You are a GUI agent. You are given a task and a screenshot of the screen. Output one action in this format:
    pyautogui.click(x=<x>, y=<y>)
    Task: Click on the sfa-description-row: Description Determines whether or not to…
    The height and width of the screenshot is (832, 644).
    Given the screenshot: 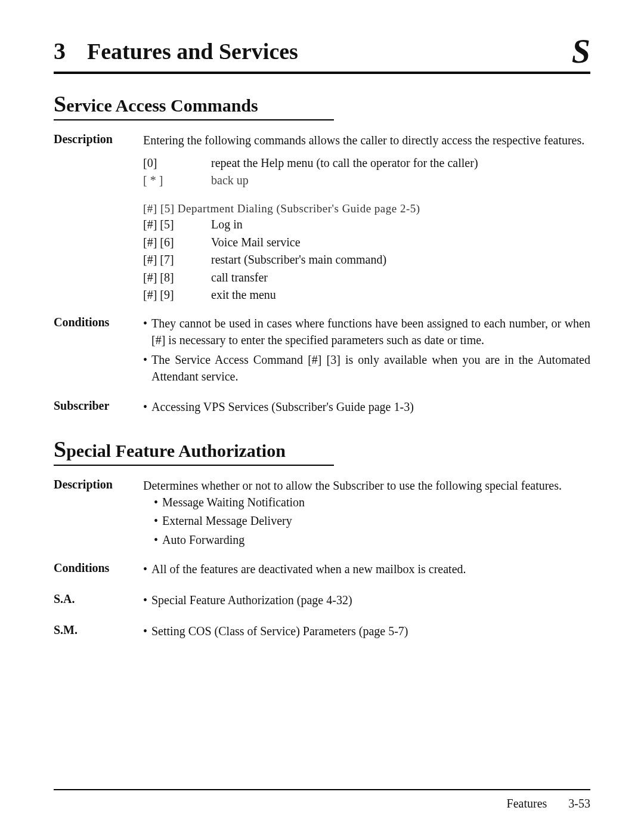 What is the action you would take?
    pyautogui.click(x=322, y=514)
    